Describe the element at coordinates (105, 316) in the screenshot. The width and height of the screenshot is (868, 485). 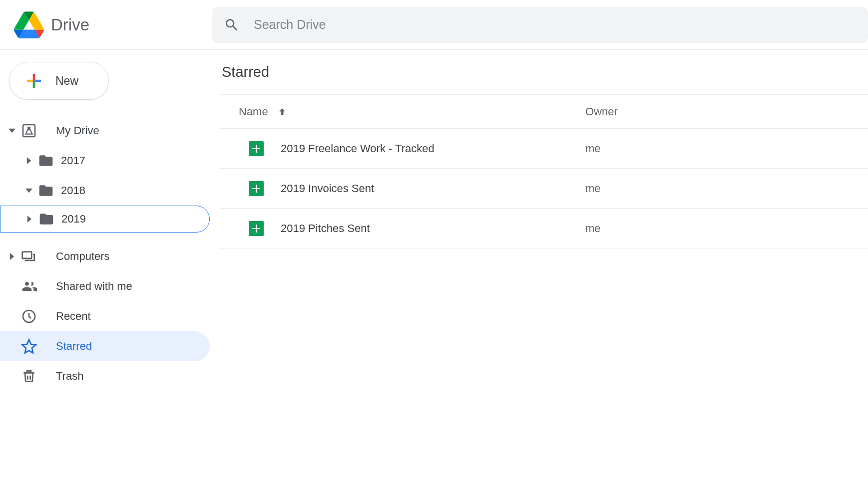
I see `sidebar-item-recent: Recent` at that location.